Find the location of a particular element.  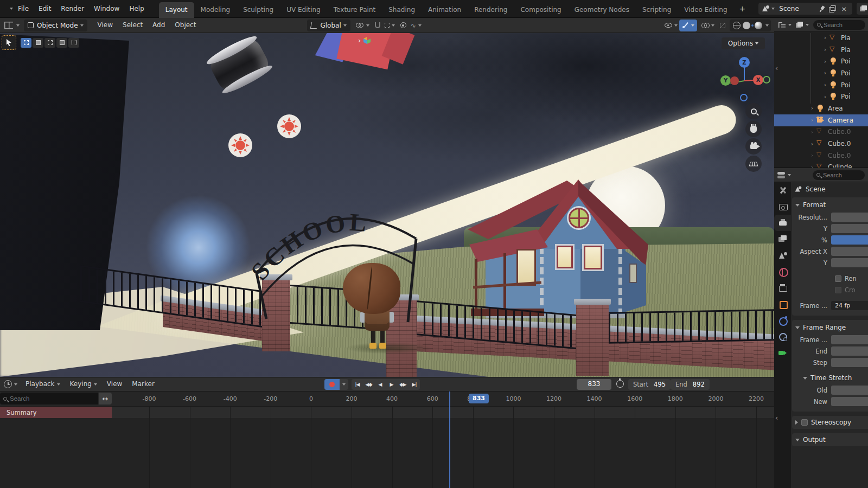

topbar-menu-item: Help is located at coordinates (137, 9).